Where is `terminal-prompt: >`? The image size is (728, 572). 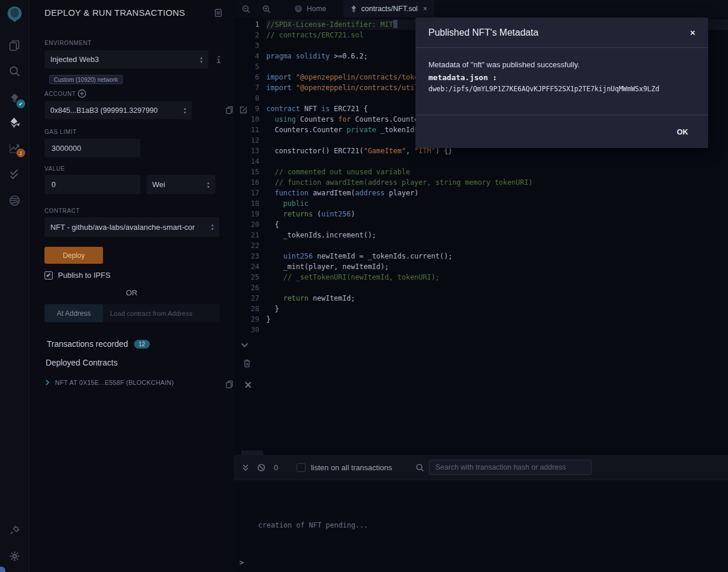
terminal-prompt: > is located at coordinates (242, 563).